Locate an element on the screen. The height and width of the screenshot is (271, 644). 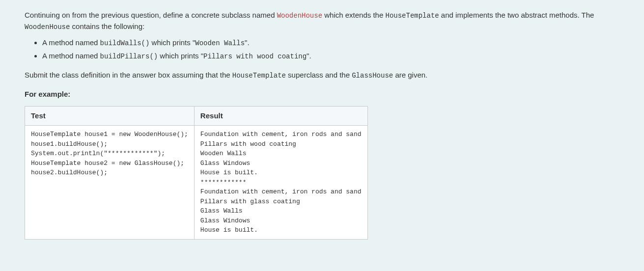
code-text: buildWalls() is located at coordinates (125, 43).